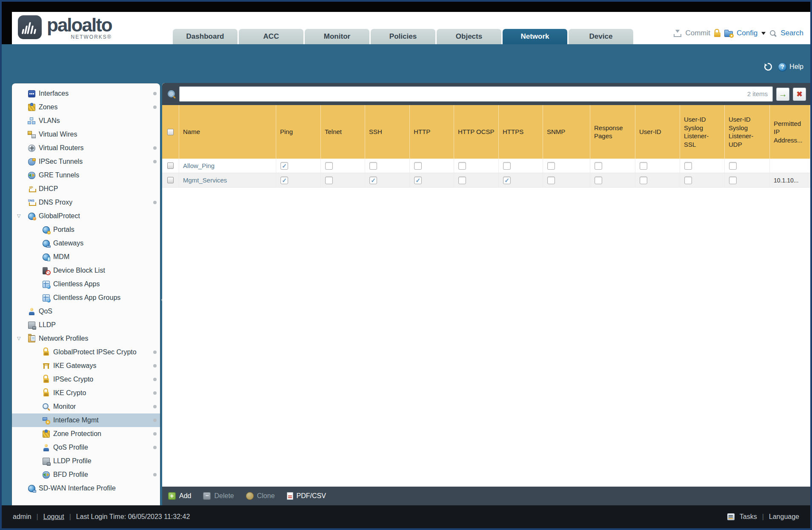  Describe the element at coordinates (86, 148) in the screenshot. I see `sidebar-item-virtual-routers: Virtual Routers` at that location.